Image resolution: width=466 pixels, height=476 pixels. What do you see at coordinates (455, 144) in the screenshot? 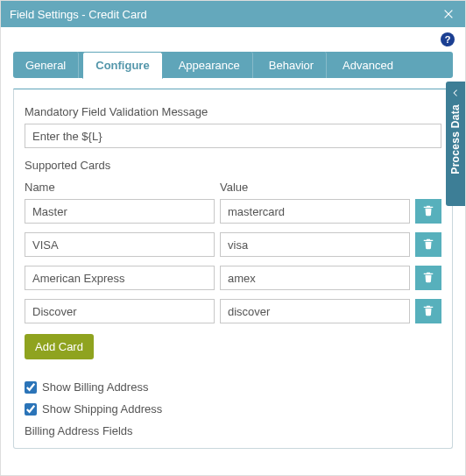
I see `process-data-side-tab: Process Data` at bounding box center [455, 144].